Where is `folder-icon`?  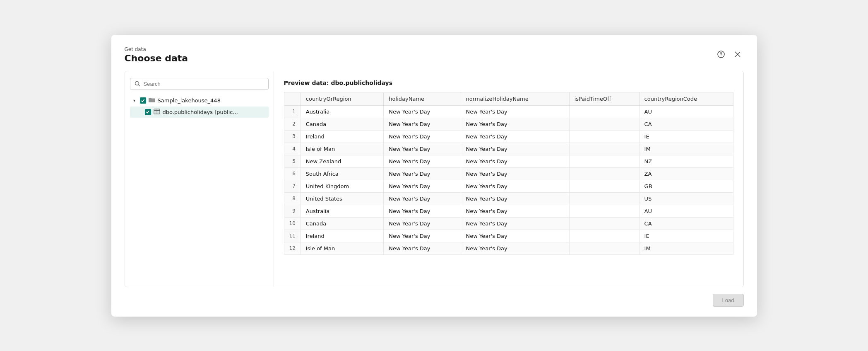 folder-icon is located at coordinates (152, 101).